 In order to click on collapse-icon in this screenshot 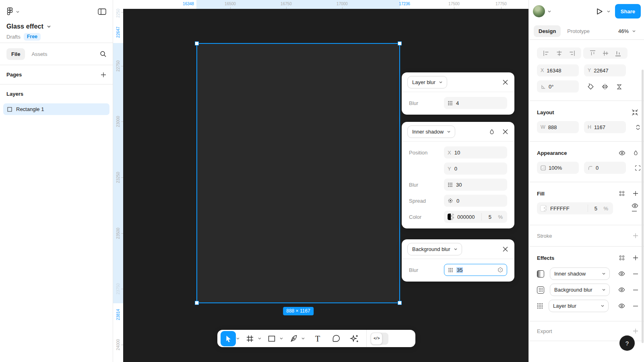, I will do `click(635, 113)`.